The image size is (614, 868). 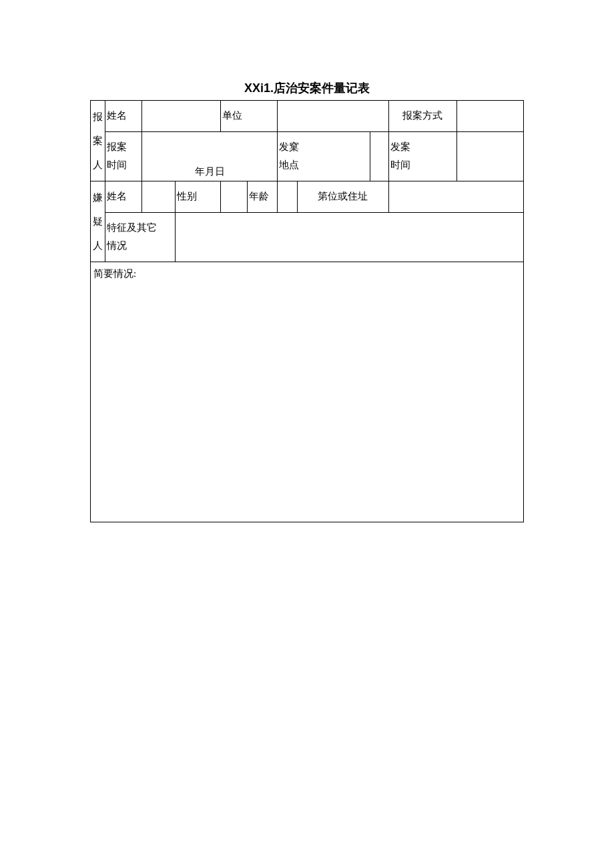 What do you see at coordinates (422, 116) in the screenshot?
I see `reporter-method-label: 报案方式` at bounding box center [422, 116].